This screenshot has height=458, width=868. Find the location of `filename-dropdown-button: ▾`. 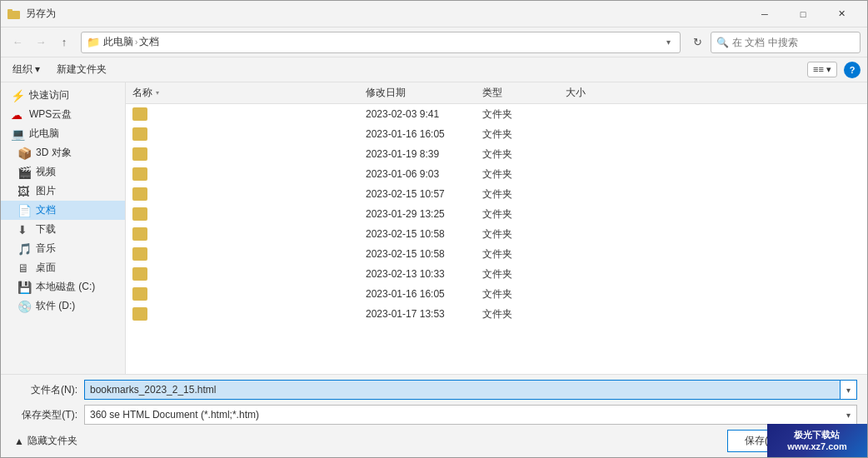

filename-dropdown-button: ▾ is located at coordinates (849, 390).